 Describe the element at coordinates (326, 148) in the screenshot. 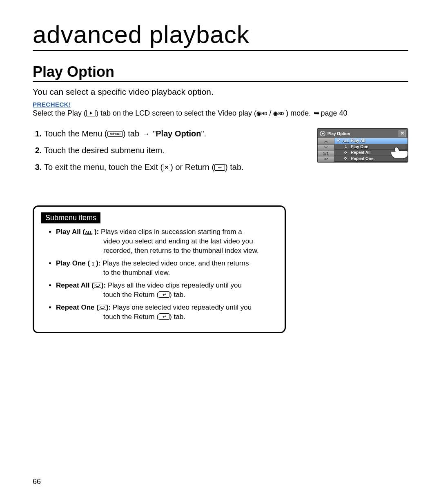

I see `lcd-down-button: ﹀` at that location.